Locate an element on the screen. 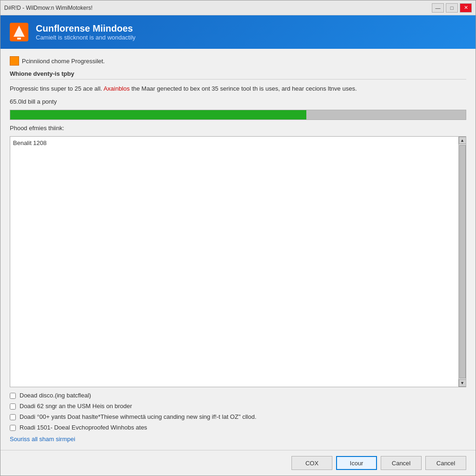 The width and height of the screenshot is (476, 476). section-label-text: Pcinniiond chome Progressilet. is located at coordinates (63, 61).